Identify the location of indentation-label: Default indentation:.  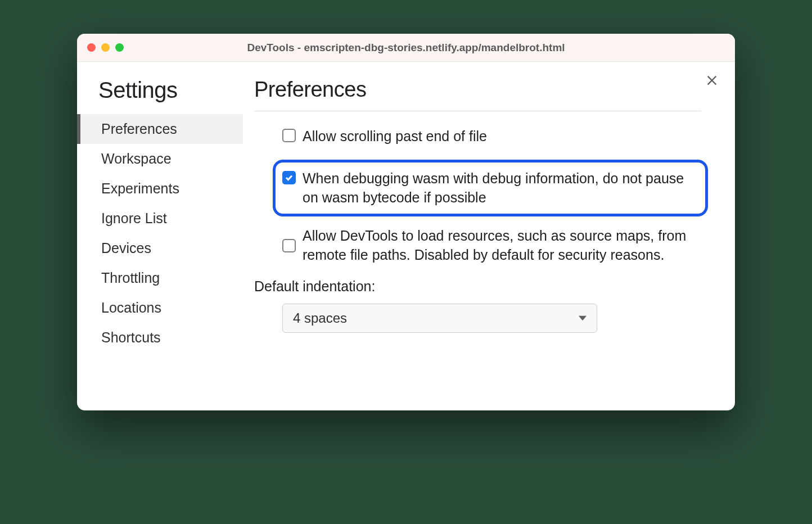
(478, 287).